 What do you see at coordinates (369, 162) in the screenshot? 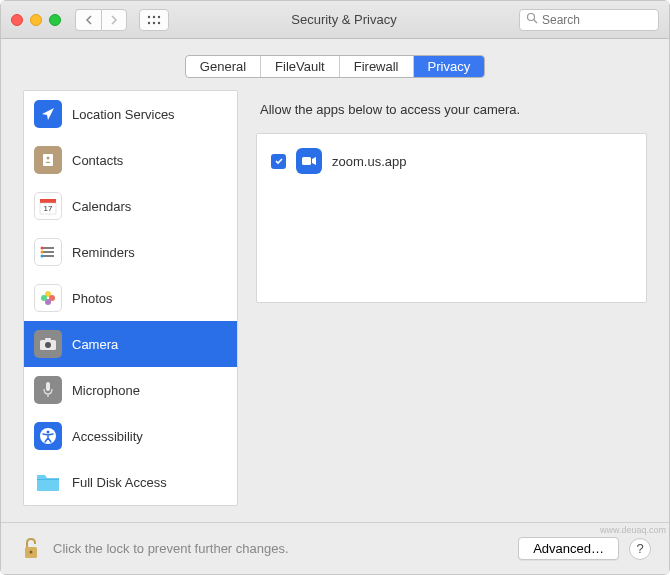
I see `app-name: zoom.us.app` at bounding box center [369, 162].